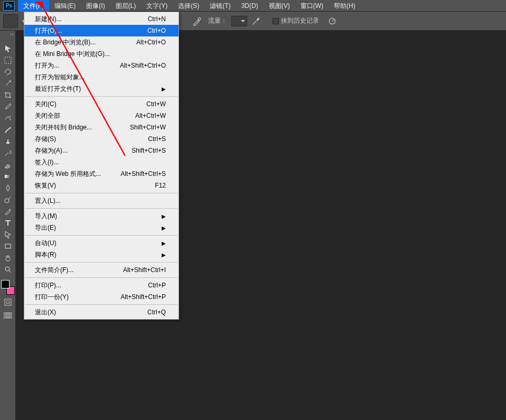 This screenshot has width=506, height=420. Describe the element at coordinates (101, 139) in the screenshot. I see `menu-item: 存储(S)Ctrl+S` at that location.